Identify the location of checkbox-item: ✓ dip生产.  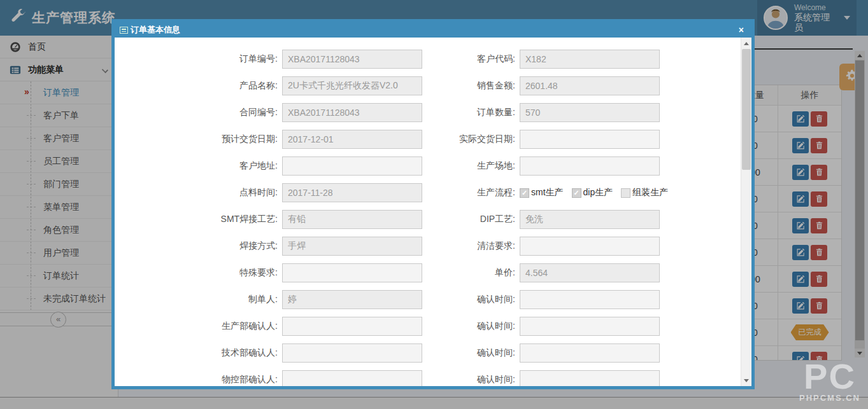
(592, 193).